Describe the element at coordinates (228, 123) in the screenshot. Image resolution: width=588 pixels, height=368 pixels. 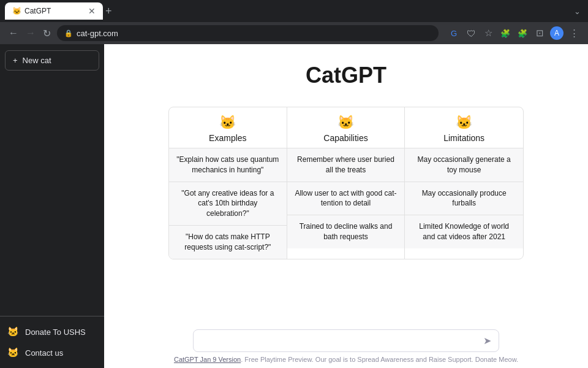
I see `examples-icon: 🐱` at that location.